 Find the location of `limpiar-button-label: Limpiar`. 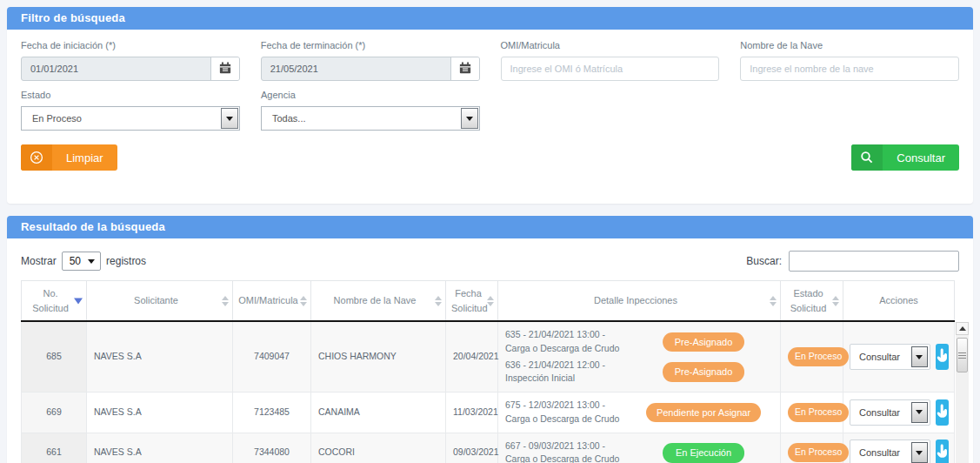

limpiar-button-label: Limpiar is located at coordinates (85, 158).